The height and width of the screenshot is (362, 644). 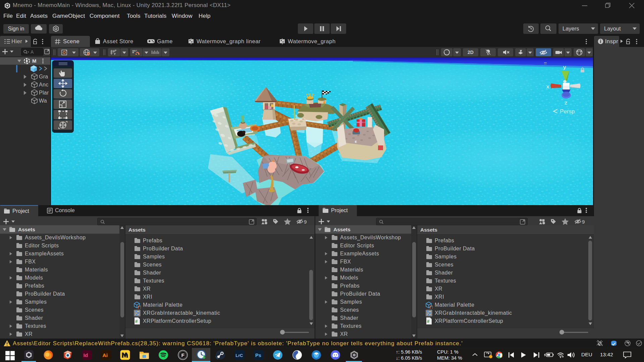 What do you see at coordinates (548, 86) in the screenshot?
I see `svg-text: x` at bounding box center [548, 86].